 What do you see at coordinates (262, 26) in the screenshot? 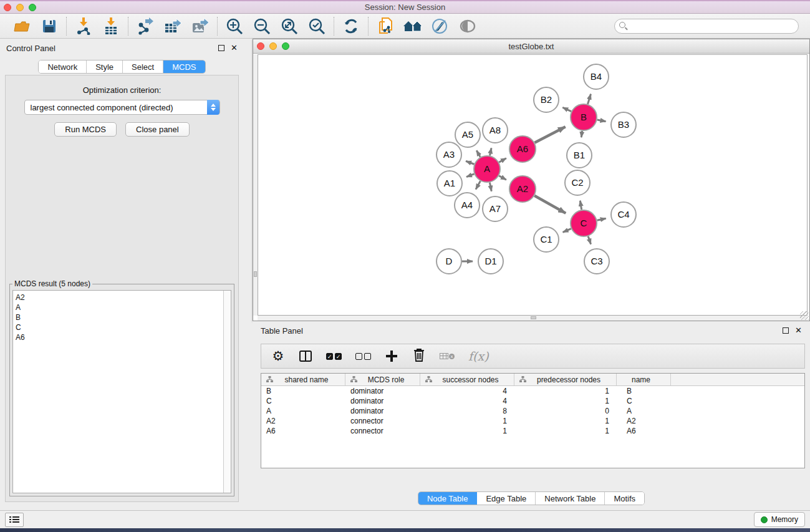
I see `zoom-out-button` at bounding box center [262, 26].